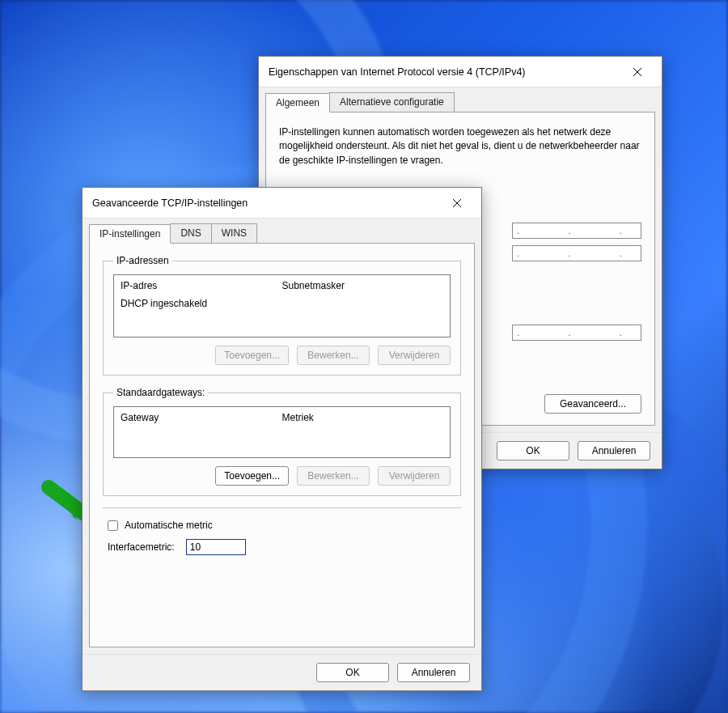 This screenshot has height=713, width=728. What do you see at coordinates (281, 231) in the screenshot?
I see `tabstrip: IP-instellingen DNS WINS` at bounding box center [281, 231].